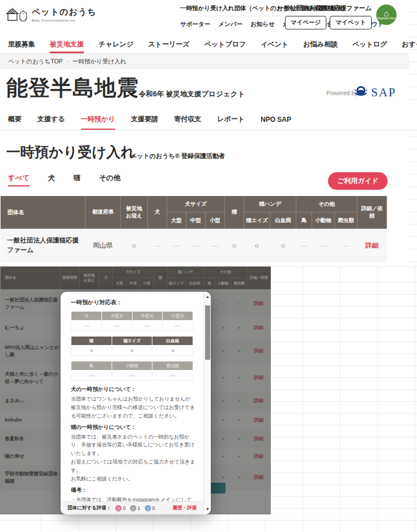 This screenshot has height=532, width=417. I want to click on filter-tab-cat: 猫, so click(77, 179).